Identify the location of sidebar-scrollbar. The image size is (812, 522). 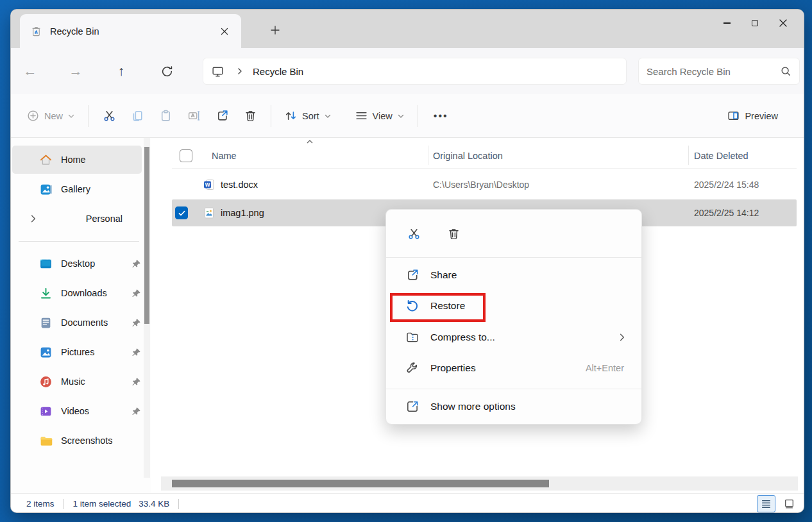
(147, 308).